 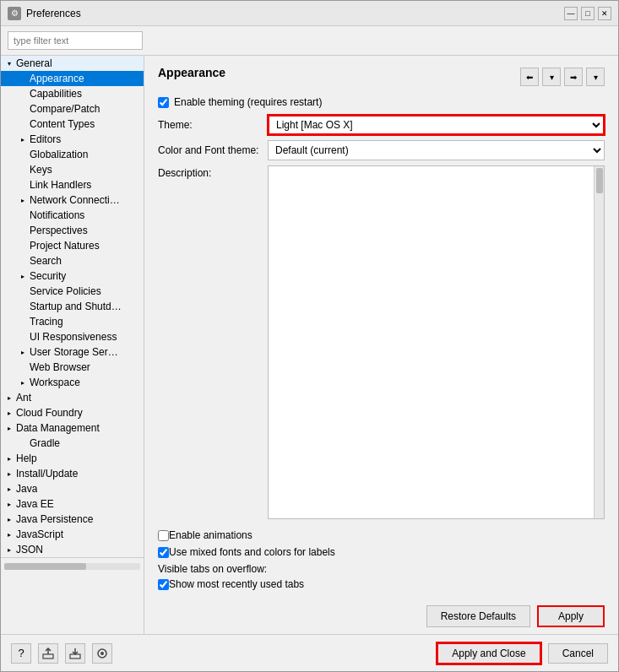 What do you see at coordinates (73, 428) in the screenshot?
I see `sidebar-item-data-management: ▸ Data Management` at bounding box center [73, 428].